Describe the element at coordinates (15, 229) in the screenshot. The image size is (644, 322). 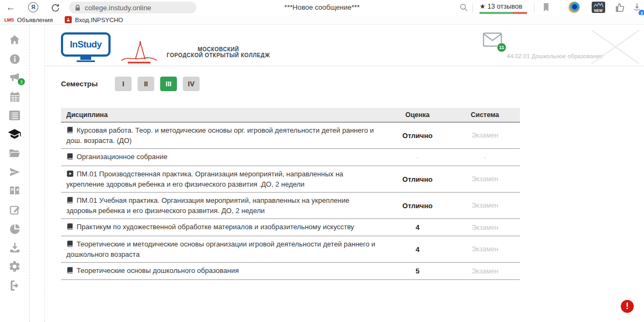
I see `sidebar-item-statistics` at that location.